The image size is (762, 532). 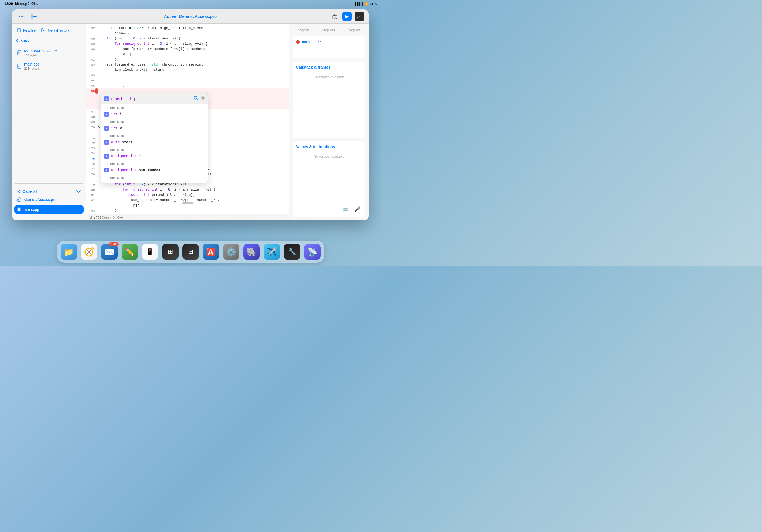 What do you see at coordinates (34, 17) in the screenshot?
I see `sidebar-toggle-button` at bounding box center [34, 17].